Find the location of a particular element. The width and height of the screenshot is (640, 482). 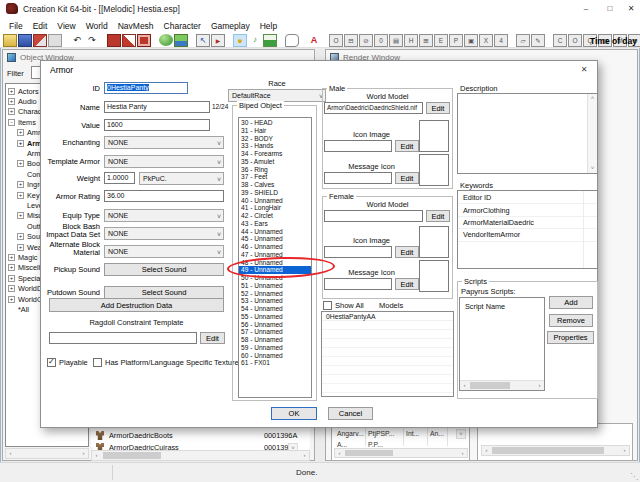

window-10-icon: ▣ is located at coordinates (471, 40).